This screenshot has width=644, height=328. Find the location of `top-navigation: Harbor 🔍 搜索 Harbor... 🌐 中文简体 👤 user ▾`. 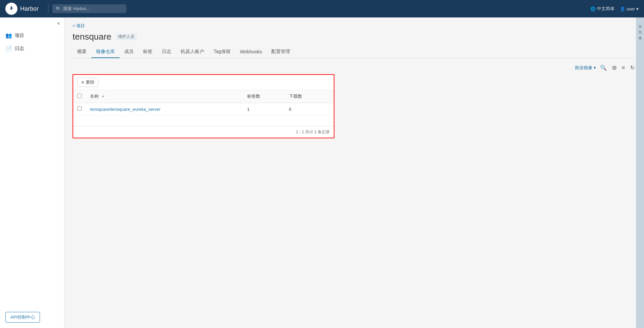

top-navigation: Harbor 🔍 搜索 Harbor... 🌐 中文简体 👤 user ▾ is located at coordinates (322, 9).